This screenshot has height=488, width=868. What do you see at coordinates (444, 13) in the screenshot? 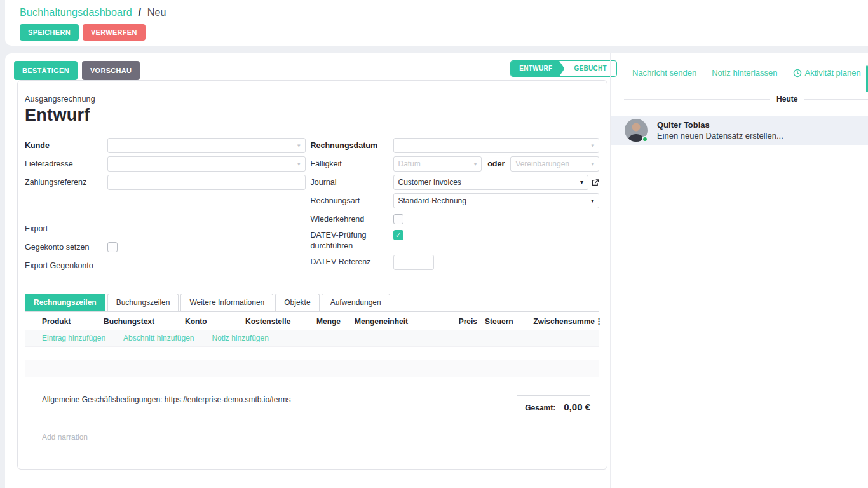
I see `breadcrumb: Buchhaltungsdashboard / Neu` at bounding box center [444, 13].